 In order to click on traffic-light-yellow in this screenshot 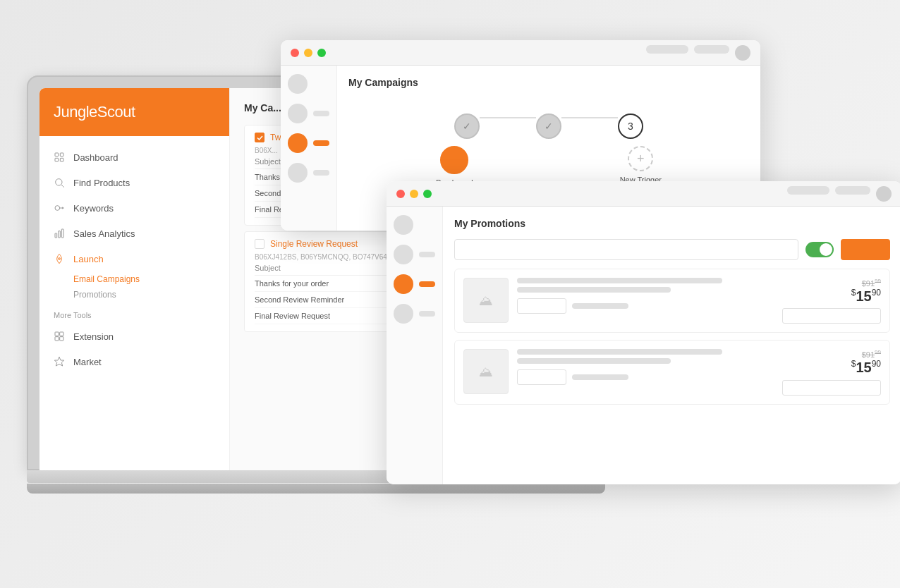, I will do `click(308, 53)`.